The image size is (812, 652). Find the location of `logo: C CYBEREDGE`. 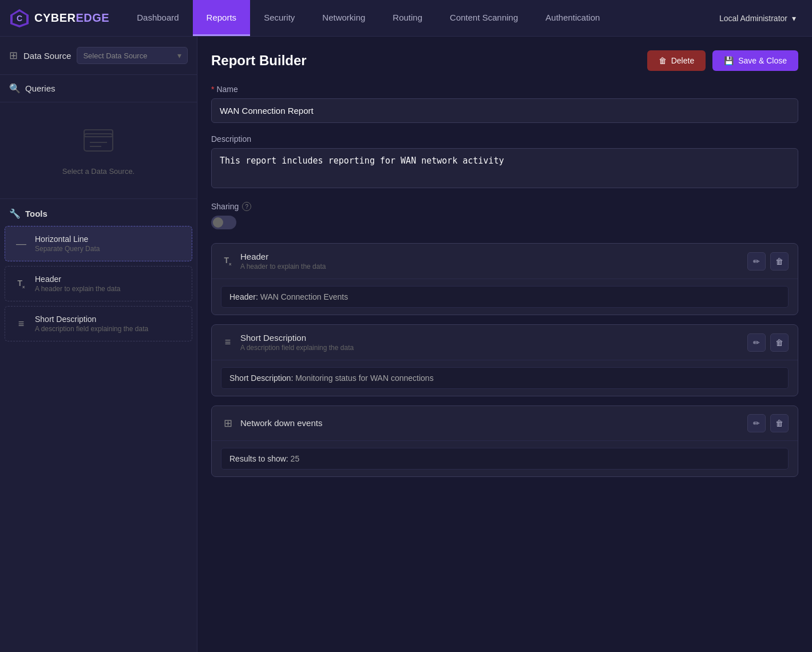

logo: C CYBEREDGE is located at coordinates (60, 18).